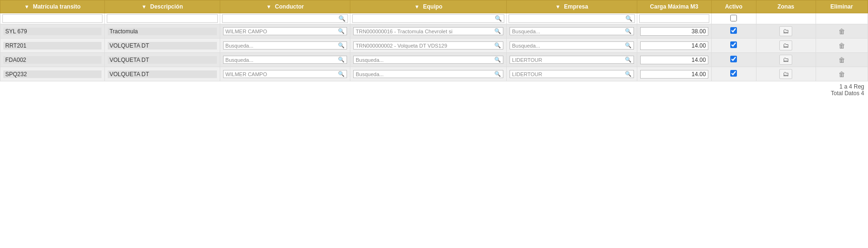  I want to click on col-label-descripcion: Descripción, so click(167, 7).